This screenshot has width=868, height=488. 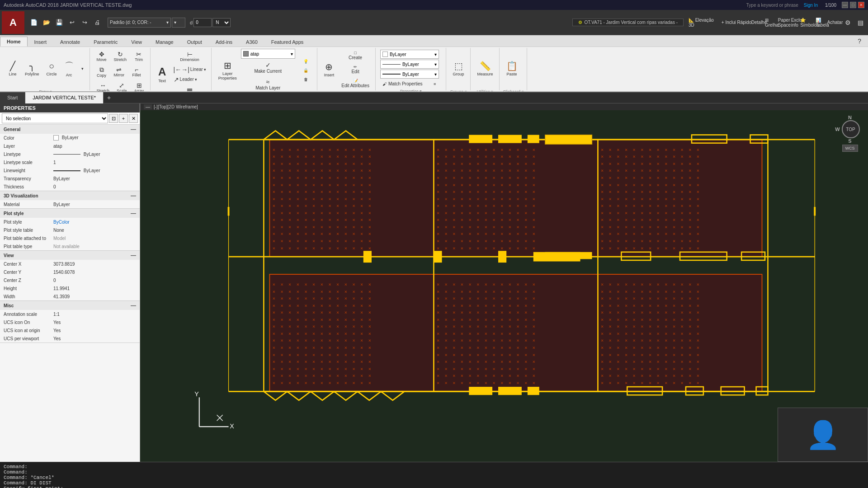 What do you see at coordinates (228, 66) in the screenshot?
I see `layer-properties-icon: ⊞` at bounding box center [228, 66].